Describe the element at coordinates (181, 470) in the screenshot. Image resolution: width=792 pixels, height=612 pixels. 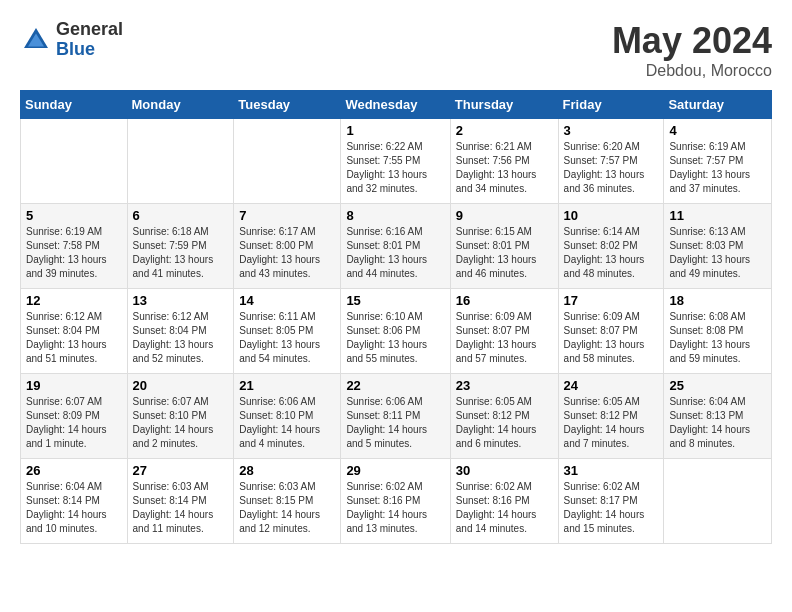
I see `day-number: 27` at that location.